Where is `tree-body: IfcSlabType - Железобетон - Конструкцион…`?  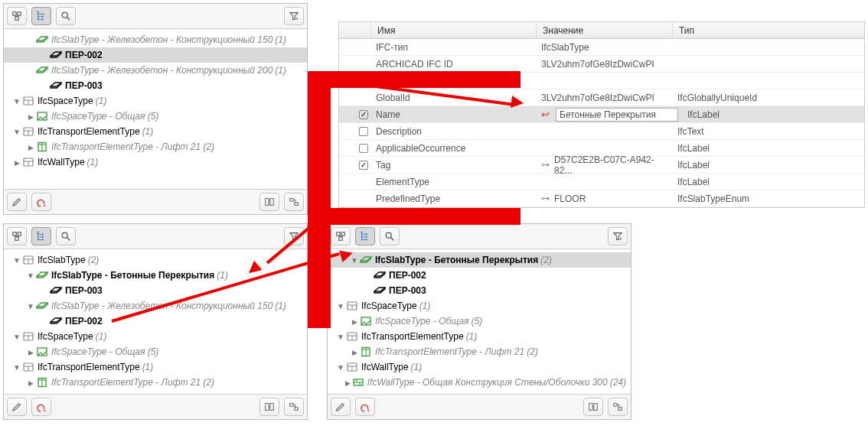 tree-body: IfcSlabType - Железобетон - Конструкцион… is located at coordinates (155, 109).